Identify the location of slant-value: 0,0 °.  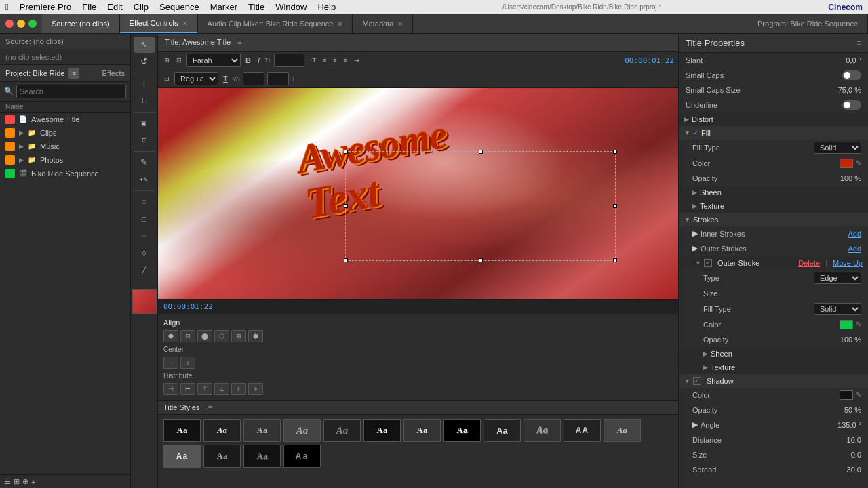
(853, 60).